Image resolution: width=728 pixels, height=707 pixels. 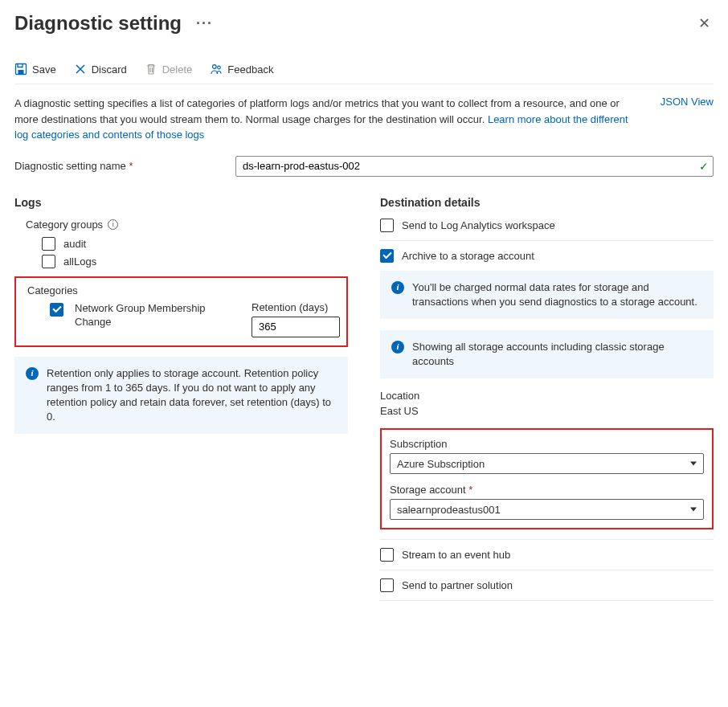 What do you see at coordinates (468, 255) in the screenshot?
I see `storage-checkbox-label: Archive to a storage account` at bounding box center [468, 255].